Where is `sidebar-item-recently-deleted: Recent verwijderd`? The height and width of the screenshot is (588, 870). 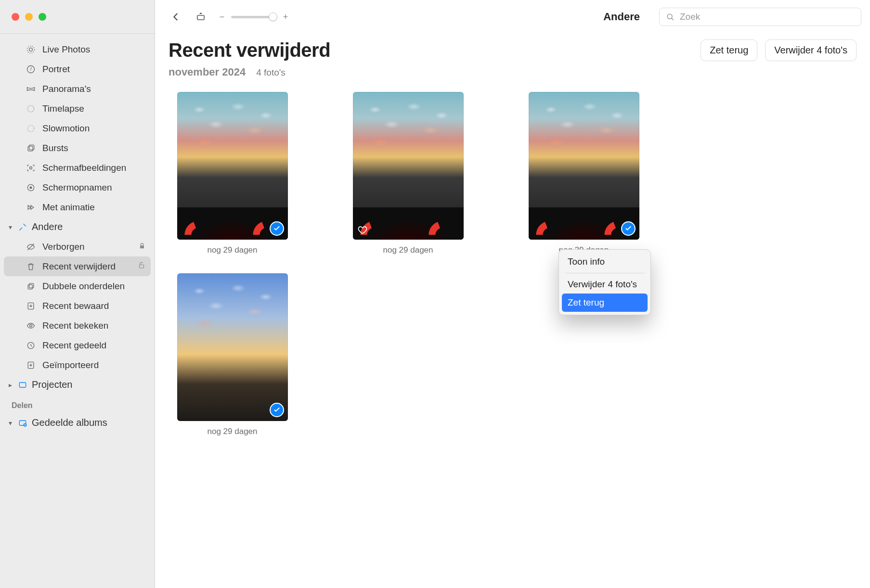
sidebar-item-recently-deleted: Recent verwijderd is located at coordinates (77, 267).